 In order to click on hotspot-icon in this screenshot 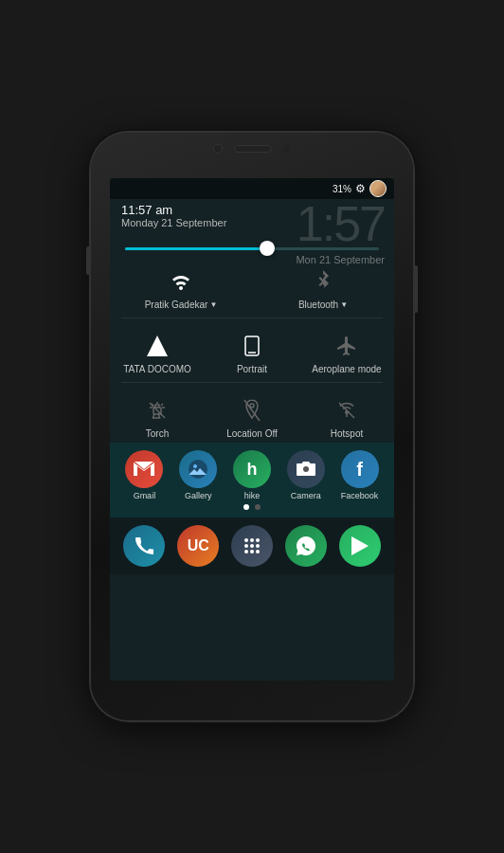, I will do `click(347, 410)`.